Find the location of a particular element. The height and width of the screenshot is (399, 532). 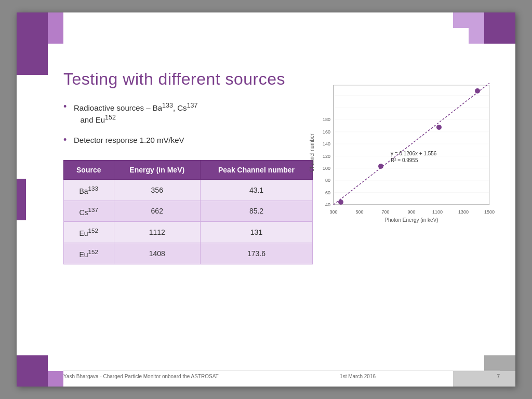

scatter-chart: 40 60 80 100 120 140 160 180 Channel num… is located at coordinates (404, 158).